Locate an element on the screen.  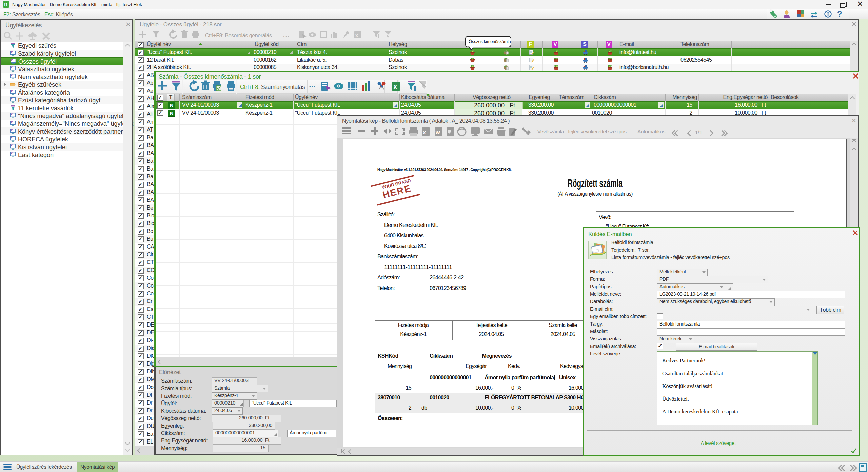
svg-text: w is located at coordinates (438, 132).